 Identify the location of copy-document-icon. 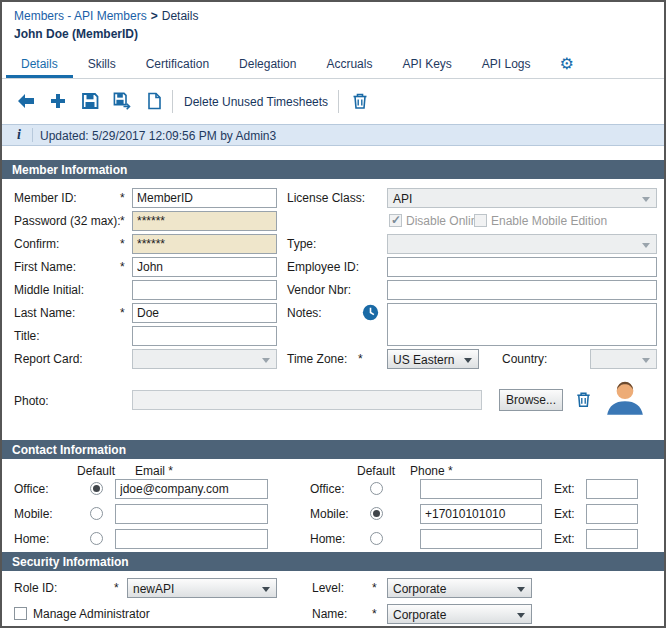
(154, 101).